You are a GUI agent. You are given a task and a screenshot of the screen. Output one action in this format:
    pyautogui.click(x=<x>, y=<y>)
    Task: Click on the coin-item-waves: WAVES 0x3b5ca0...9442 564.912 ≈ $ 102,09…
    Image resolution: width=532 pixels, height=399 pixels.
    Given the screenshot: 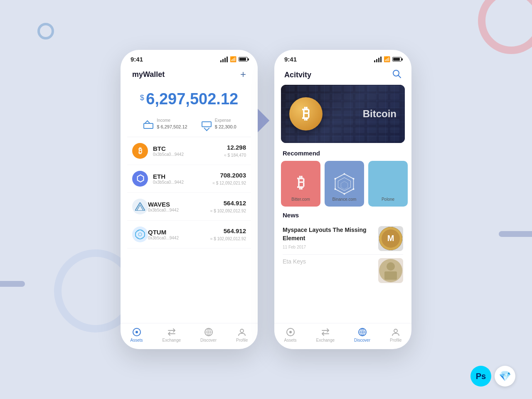 What is the action you would take?
    pyautogui.click(x=189, y=207)
    